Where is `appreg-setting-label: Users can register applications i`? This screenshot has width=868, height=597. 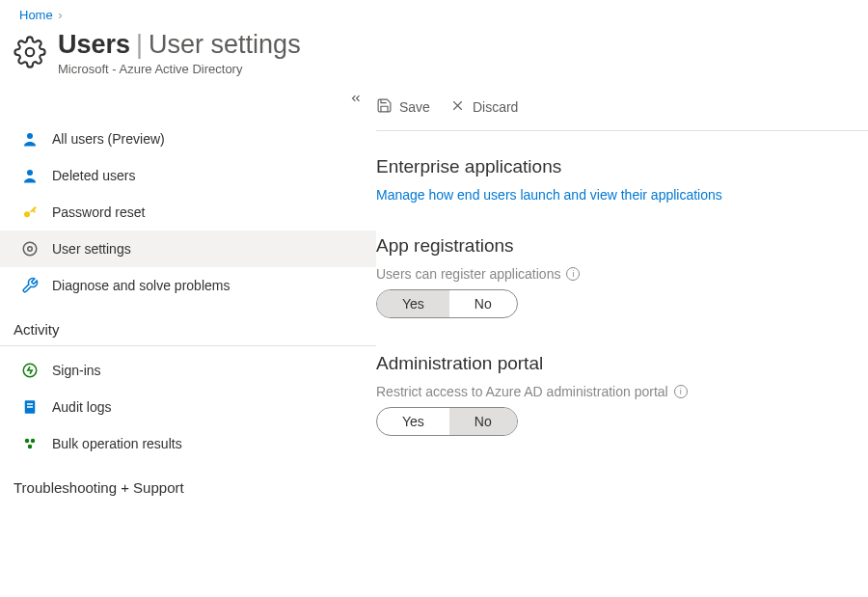 appreg-setting-label: Users can register applications i is located at coordinates (622, 274).